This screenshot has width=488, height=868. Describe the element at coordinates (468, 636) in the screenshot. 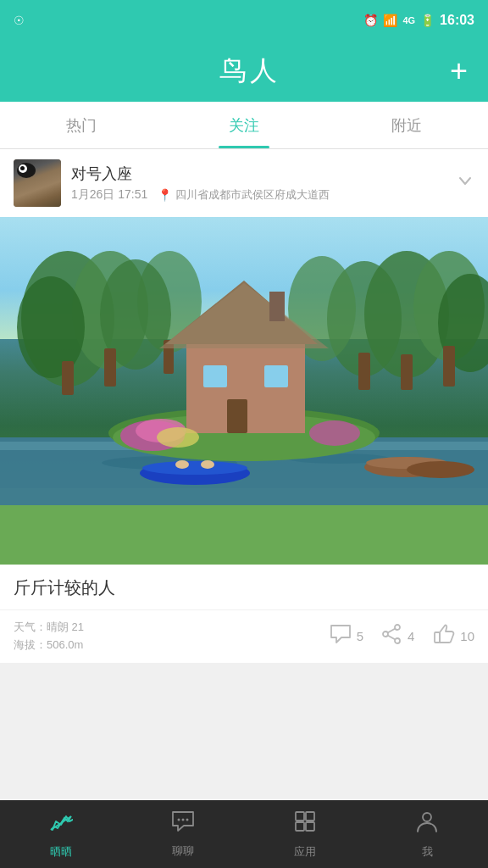

I see `like-count: 10` at that location.